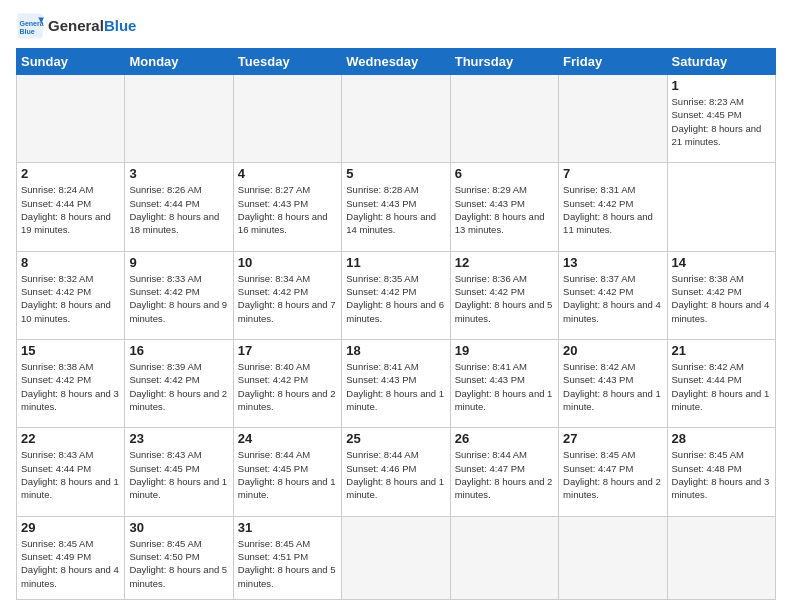 Image resolution: width=792 pixels, height=612 pixels. Describe the element at coordinates (179, 384) in the screenshot. I see `calendar-cell: 16 Sunrise: 8:39 AM Sunset: 4:42 PM Dayl…` at that location.